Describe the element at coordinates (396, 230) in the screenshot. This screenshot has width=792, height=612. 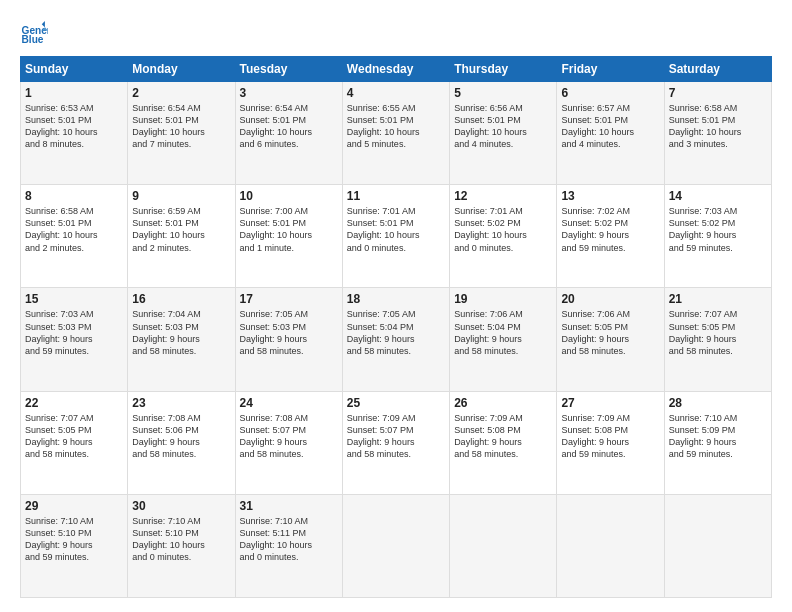
I see `day-info: Sunrise: 7:01 AM Sunset: 5:01 PM Dayligh…` at that location.